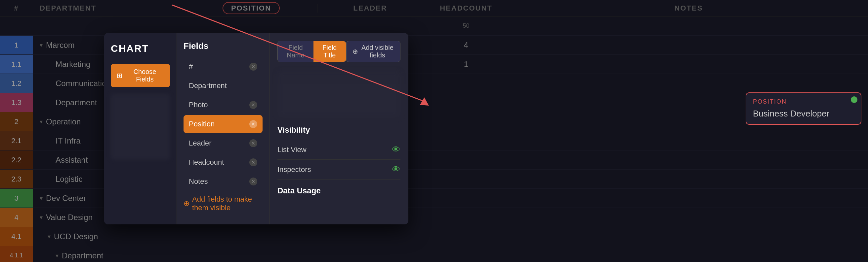 This screenshot has width=868, height=262. Describe the element at coordinates (803, 109) in the screenshot. I see `position-card: POSITION Business Developer` at that location.